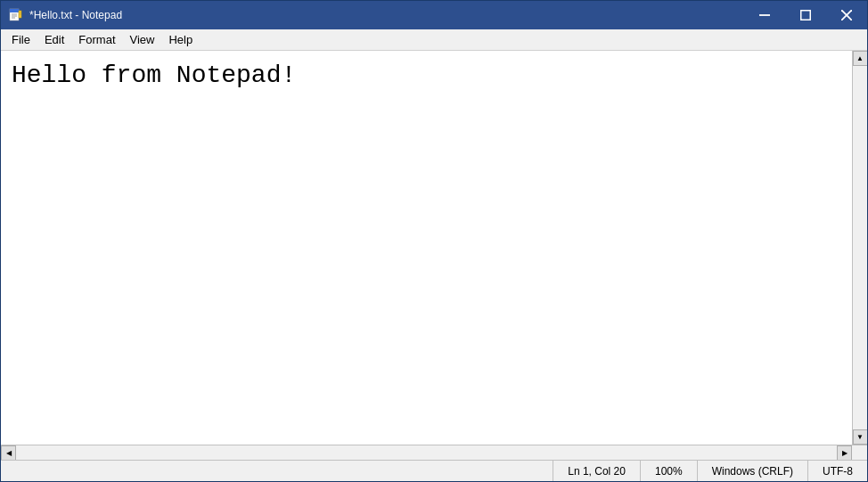 This screenshot has height=482, width=868. What do you see at coordinates (54, 39) in the screenshot?
I see `menu-edit: Edit` at bounding box center [54, 39].